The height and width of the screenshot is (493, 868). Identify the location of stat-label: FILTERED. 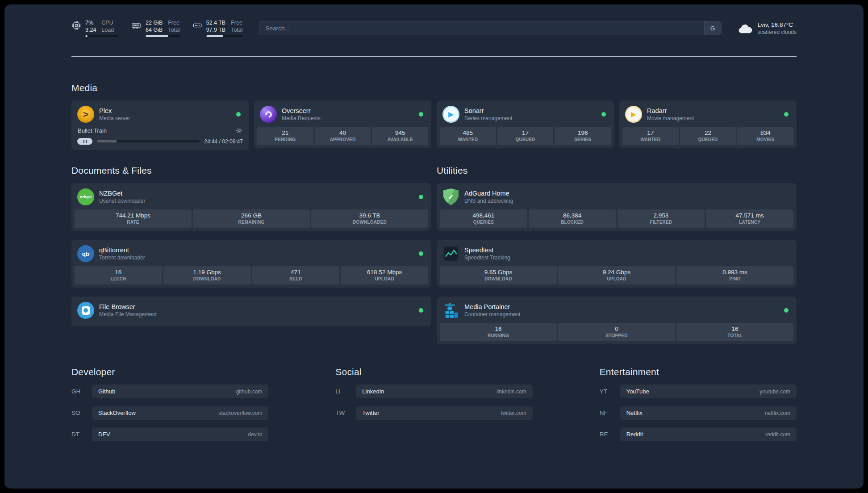
(661, 222).